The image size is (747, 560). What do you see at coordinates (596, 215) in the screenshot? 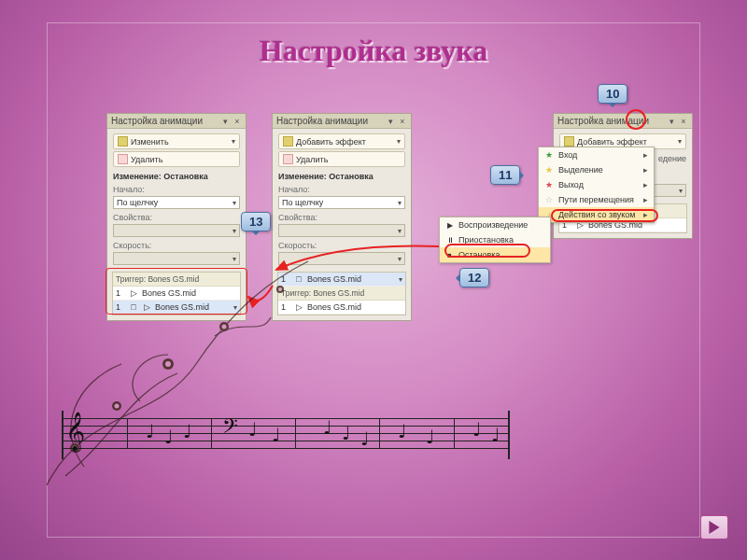
I see `menu-item-sound-actions: ♪ Действия со звуком ▸` at bounding box center [596, 215].